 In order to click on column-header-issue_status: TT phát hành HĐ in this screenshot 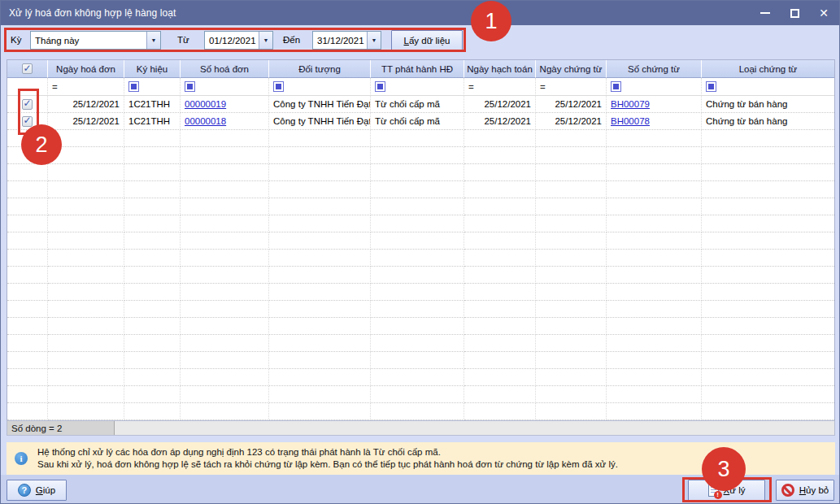, I will do `click(418, 69)`.